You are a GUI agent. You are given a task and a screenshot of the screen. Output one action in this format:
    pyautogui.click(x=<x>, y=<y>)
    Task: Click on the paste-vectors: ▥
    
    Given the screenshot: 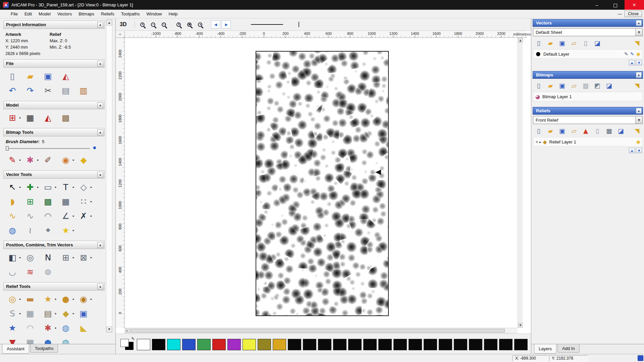 What is the action you would take?
    pyautogui.click(x=84, y=90)
    